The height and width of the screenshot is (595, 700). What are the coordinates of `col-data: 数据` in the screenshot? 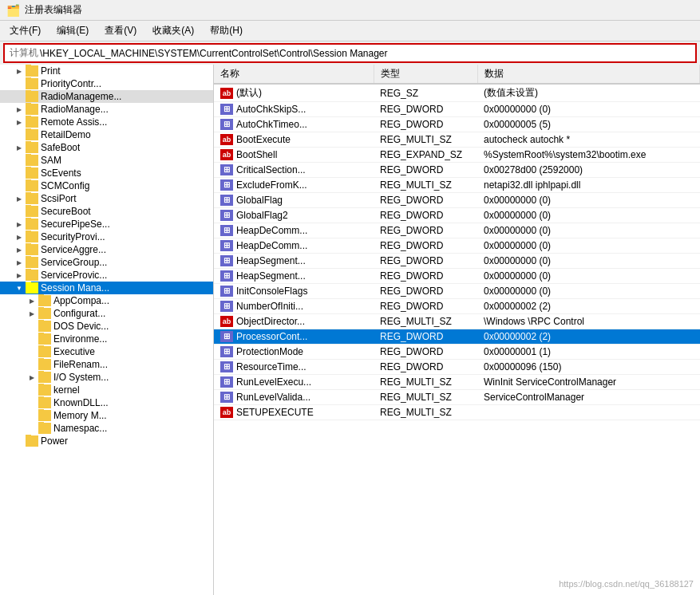 It's located at (589, 74).